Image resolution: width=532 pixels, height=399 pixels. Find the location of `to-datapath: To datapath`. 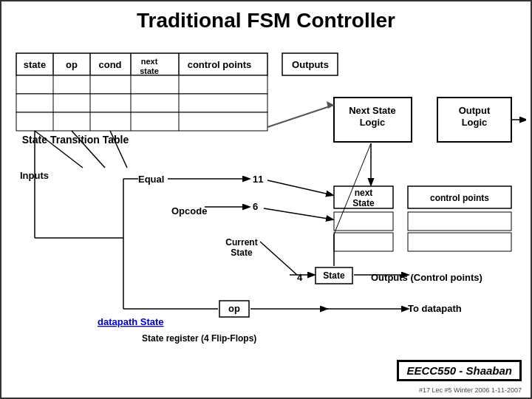

to-datapath: To datapath is located at coordinates (434, 309).